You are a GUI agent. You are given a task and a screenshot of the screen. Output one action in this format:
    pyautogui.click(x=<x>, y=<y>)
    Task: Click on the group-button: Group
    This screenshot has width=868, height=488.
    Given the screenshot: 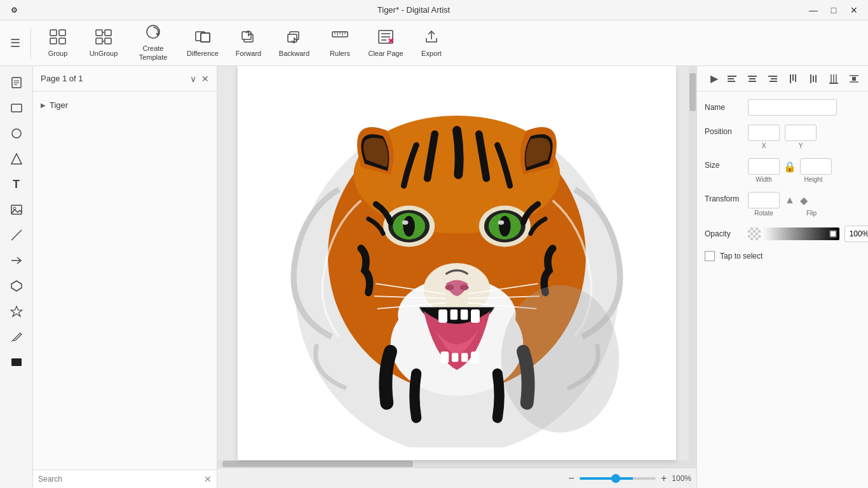 What is the action you would take?
    pyautogui.click(x=58, y=43)
    